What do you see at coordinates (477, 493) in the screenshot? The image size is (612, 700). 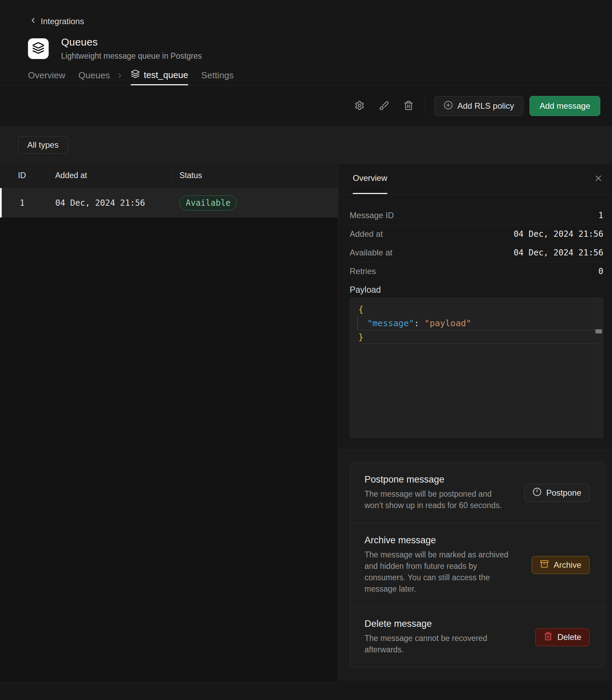 I see `postpone-message-card: Postpone message The message will be pos…` at bounding box center [477, 493].